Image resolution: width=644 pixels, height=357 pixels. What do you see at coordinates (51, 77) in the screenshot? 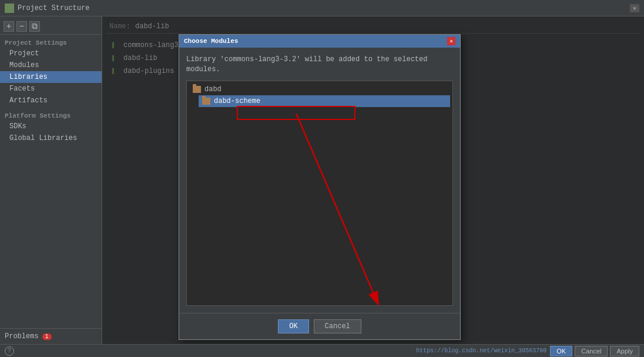
I see `sidebar-item-libraries: Libraries` at bounding box center [51, 77].